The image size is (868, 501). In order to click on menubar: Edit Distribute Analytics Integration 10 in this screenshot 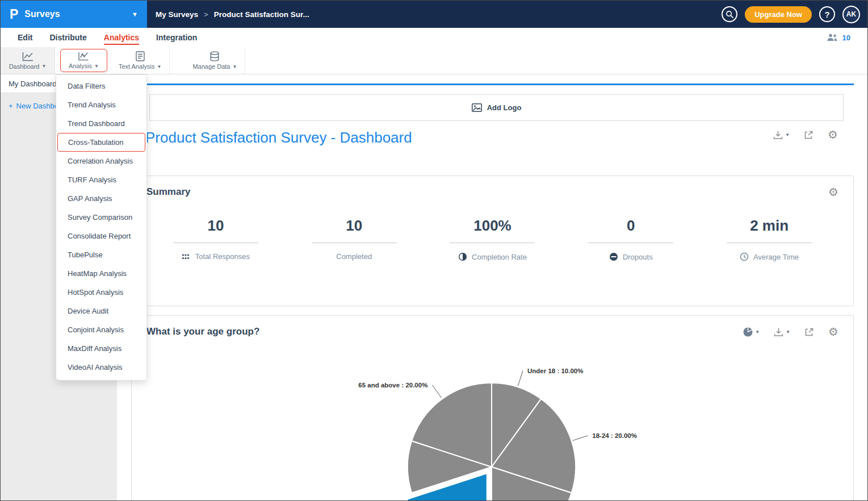, I will do `click(434, 37)`.